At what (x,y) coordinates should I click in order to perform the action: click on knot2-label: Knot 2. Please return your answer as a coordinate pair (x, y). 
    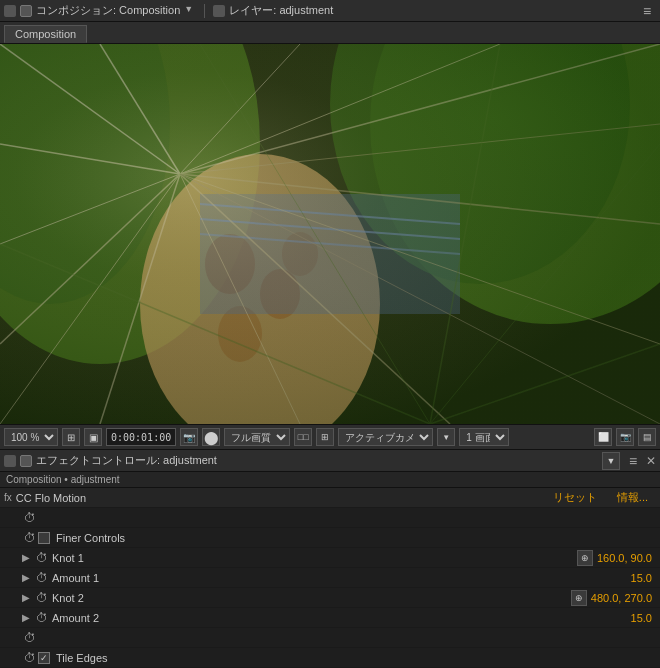
    Looking at the image, I should click on (310, 598).